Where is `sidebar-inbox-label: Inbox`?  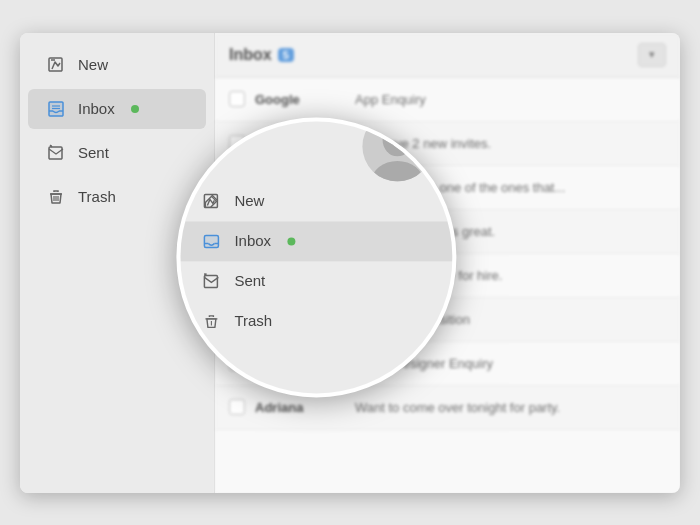
sidebar-inbox-label: Inbox is located at coordinates (96, 108).